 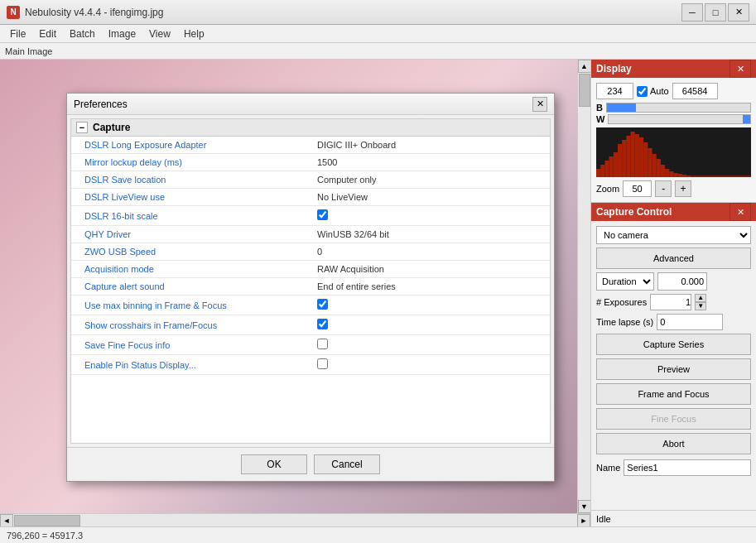 I want to click on bottom-status-bar: 796,260 = 45917.3, so click(x=378, y=535).